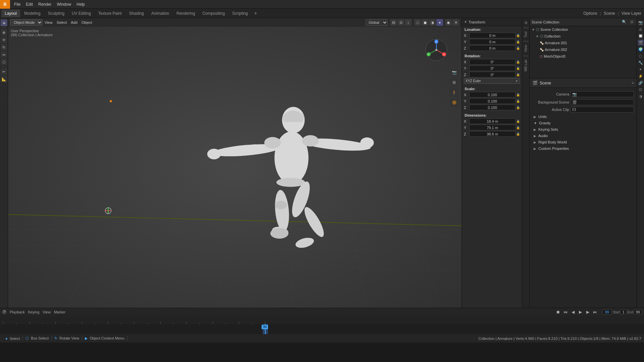  I want to click on keying-sets-section: ▶ Keying Sets, so click(583, 129).